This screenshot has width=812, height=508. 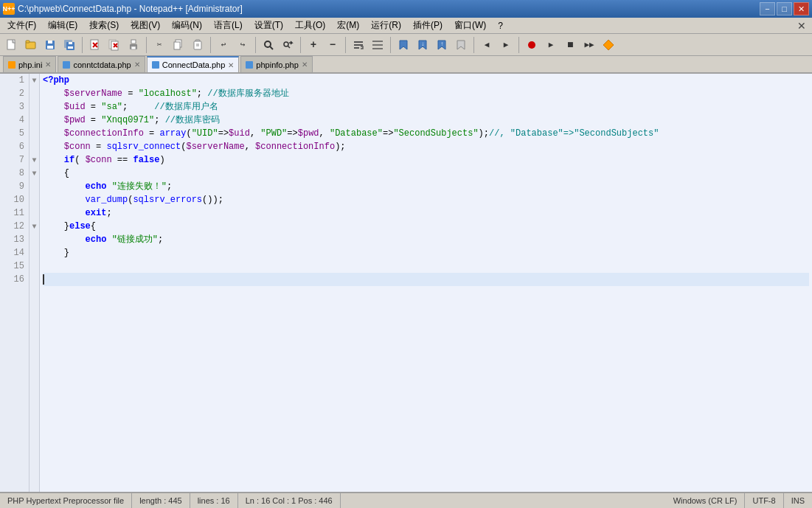 I want to click on tb-macro-save, so click(x=608, y=45).